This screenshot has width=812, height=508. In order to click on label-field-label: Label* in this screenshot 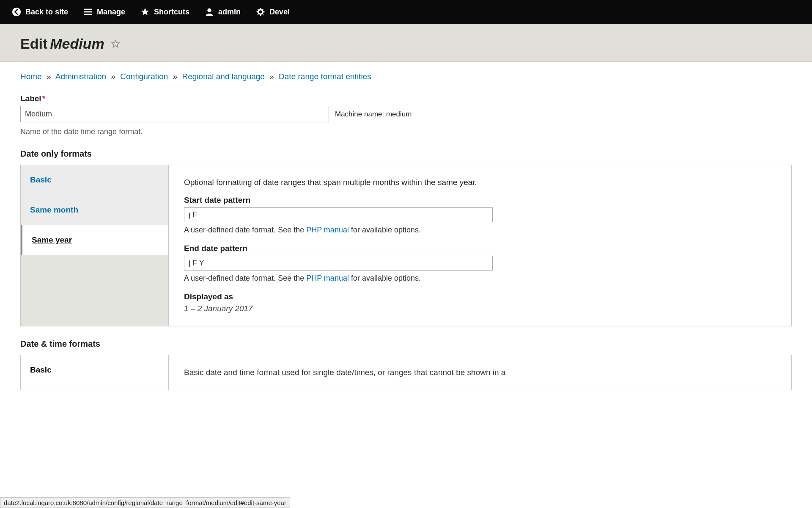, I will do `click(406, 99)`.